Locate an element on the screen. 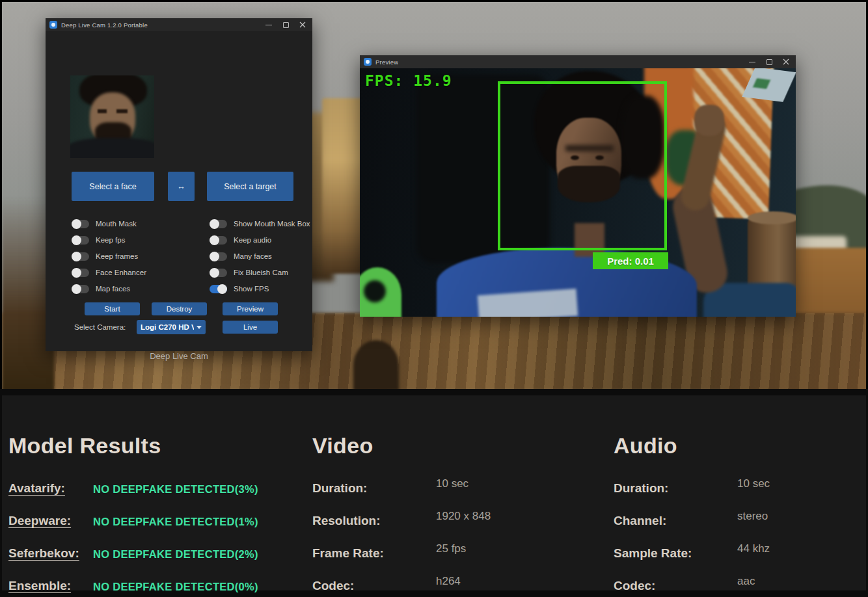 Image resolution: width=868 pixels, height=597 pixels. window-title: Deep Live Cam 1.2.0 Portable is located at coordinates (104, 25).